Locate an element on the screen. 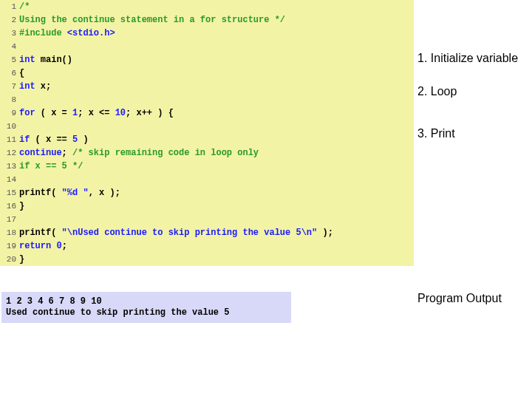  line-number: 9 is located at coordinates (10, 113).